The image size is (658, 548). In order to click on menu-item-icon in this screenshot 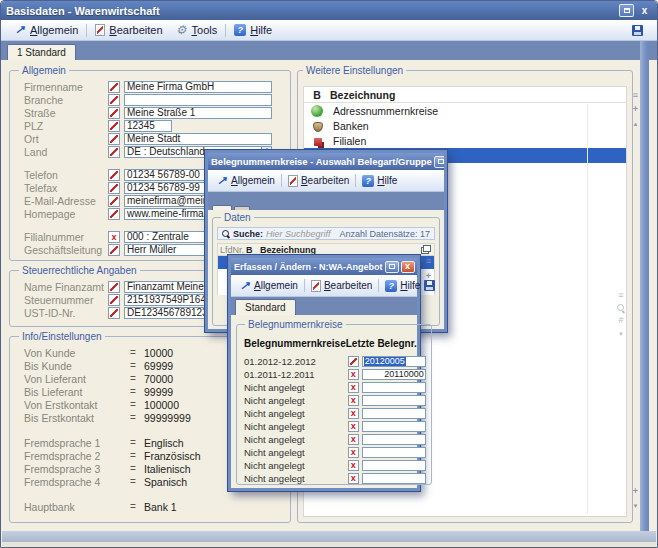, I will do `click(222, 180)`.